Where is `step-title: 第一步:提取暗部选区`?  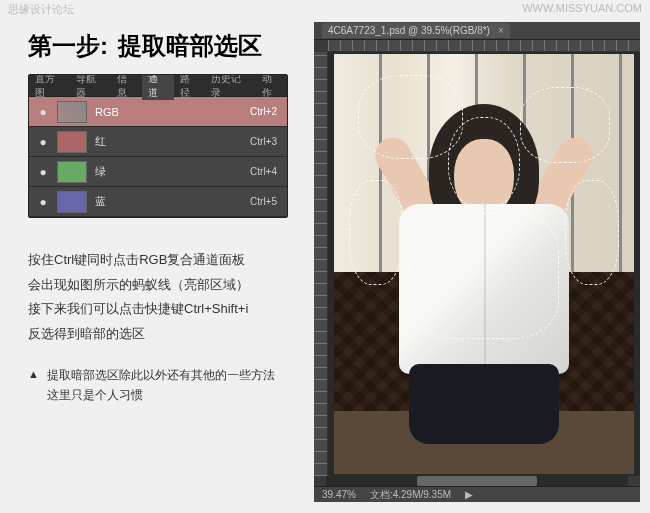 step-title: 第一步:提取暗部选区 is located at coordinates (158, 46).